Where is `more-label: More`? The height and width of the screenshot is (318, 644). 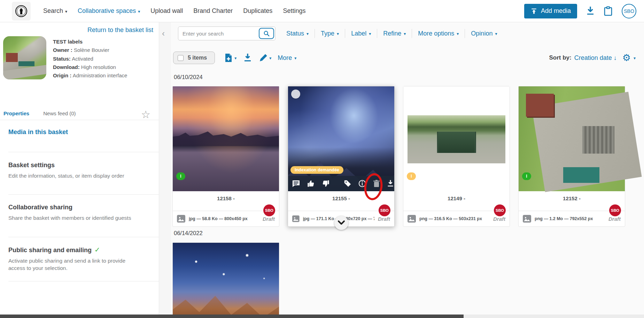 more-label: More is located at coordinates (285, 58).